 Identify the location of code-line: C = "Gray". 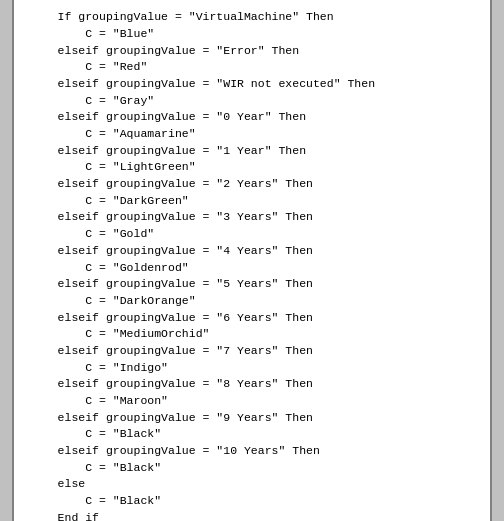
(252, 102).